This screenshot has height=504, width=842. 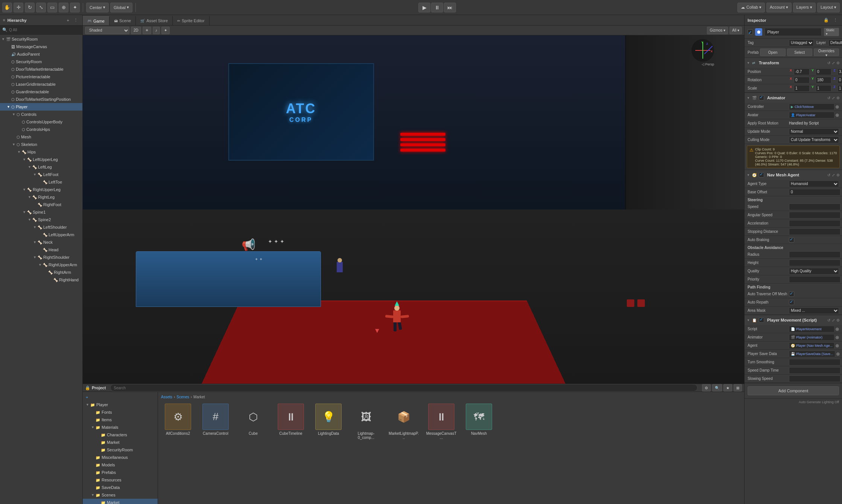 What do you see at coordinates (41, 144) in the screenshot?
I see `hierarchy-item-Skeleton: ▼⬡Skeleton` at bounding box center [41, 144].